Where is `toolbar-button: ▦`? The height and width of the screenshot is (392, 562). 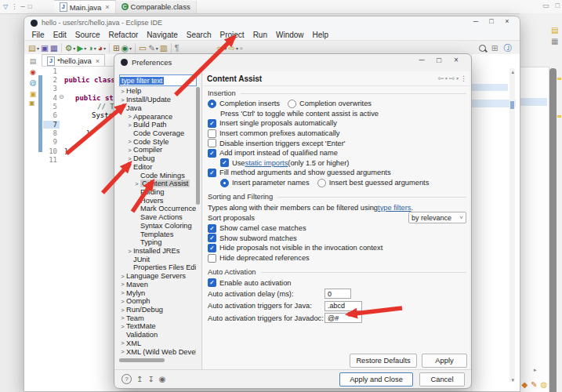
toolbar-button: ▦ is located at coordinates (54, 48).